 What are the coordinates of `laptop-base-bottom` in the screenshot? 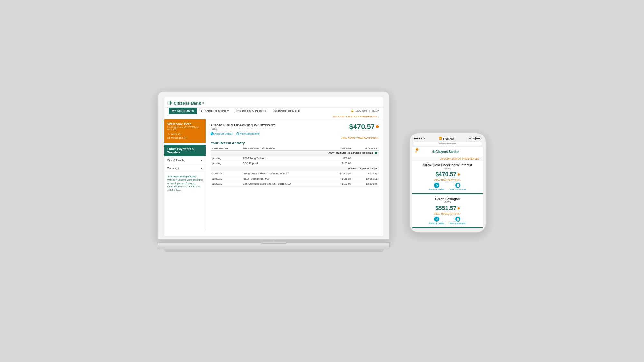 It's located at (274, 251).